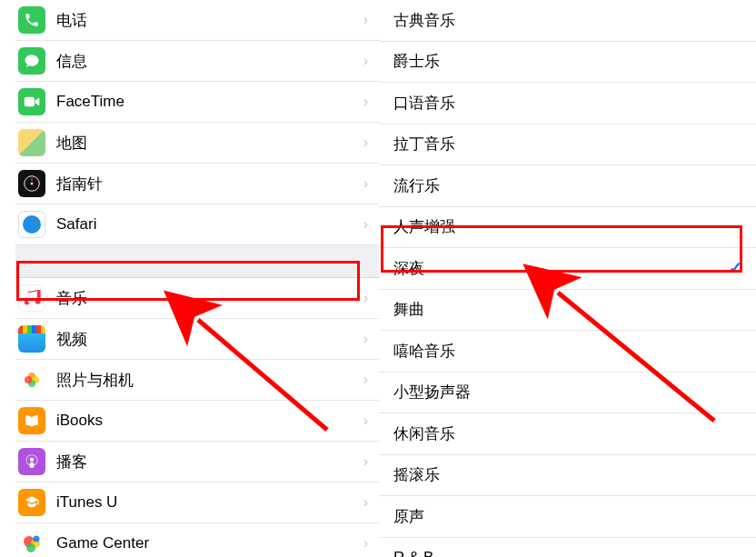  What do you see at coordinates (574, 434) in the screenshot?
I see `row-label: 休闲音乐` at bounding box center [574, 434].